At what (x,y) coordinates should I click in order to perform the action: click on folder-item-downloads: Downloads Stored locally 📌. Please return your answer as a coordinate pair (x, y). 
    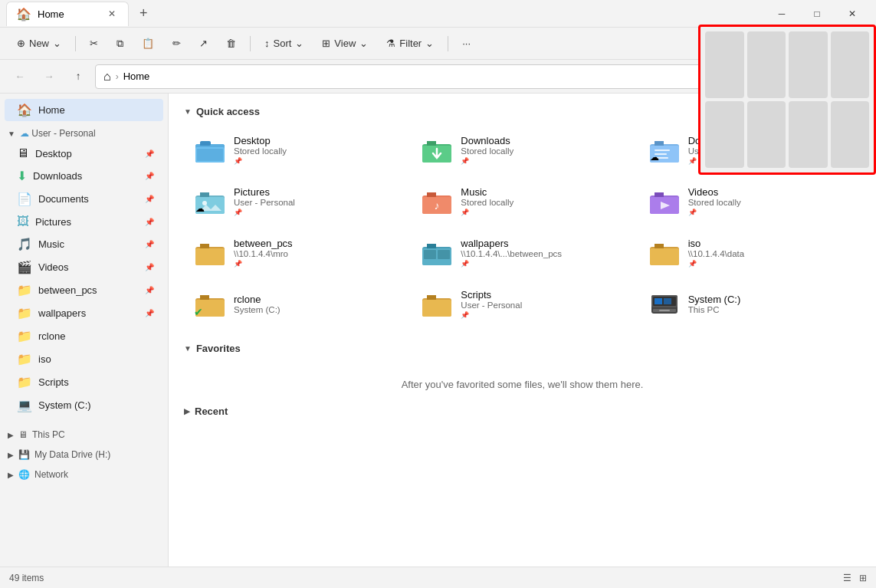
    Looking at the image, I should click on (522, 150).